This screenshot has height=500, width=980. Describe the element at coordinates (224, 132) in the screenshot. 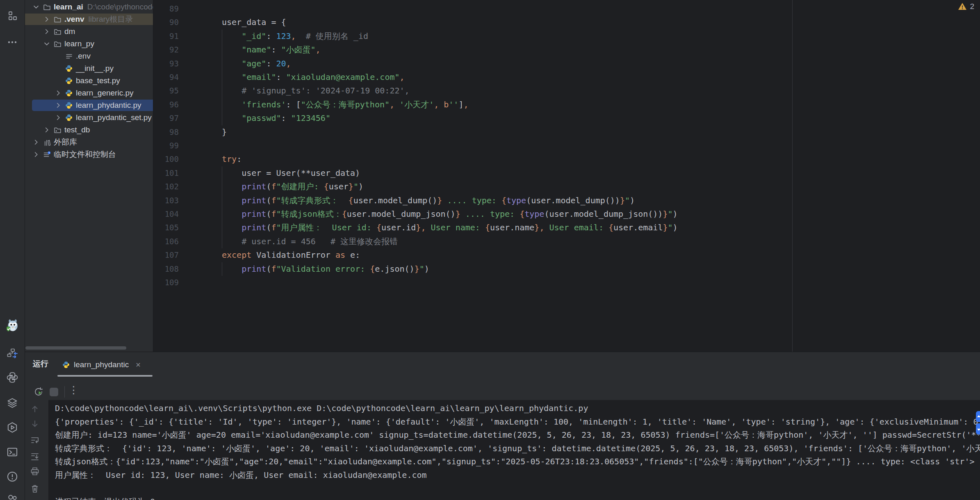

I see `code-text: }` at that location.